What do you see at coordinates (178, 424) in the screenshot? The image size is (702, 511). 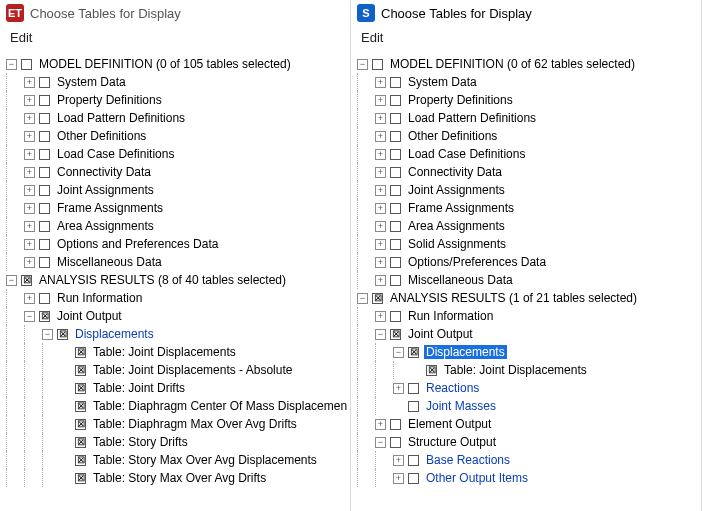 I see `tree-node-table: ⊠Table: Diaphragm Max Over Avg Drifts` at bounding box center [178, 424].